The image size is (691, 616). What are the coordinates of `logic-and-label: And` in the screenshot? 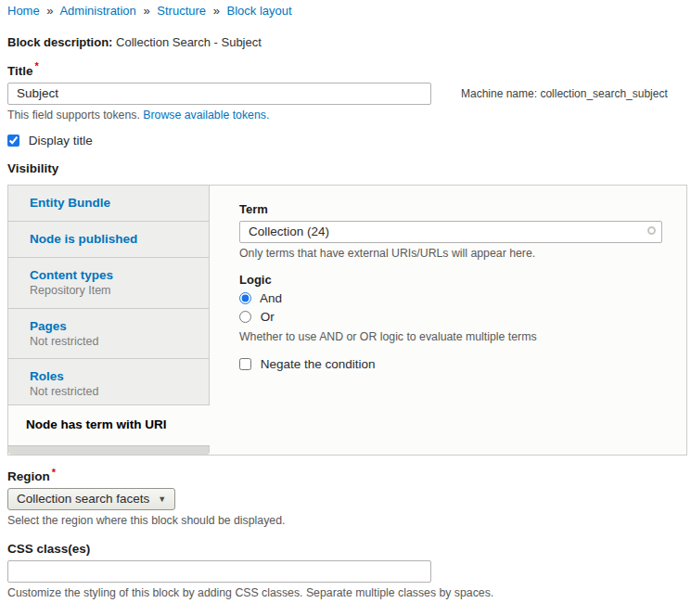 It's located at (271, 299).